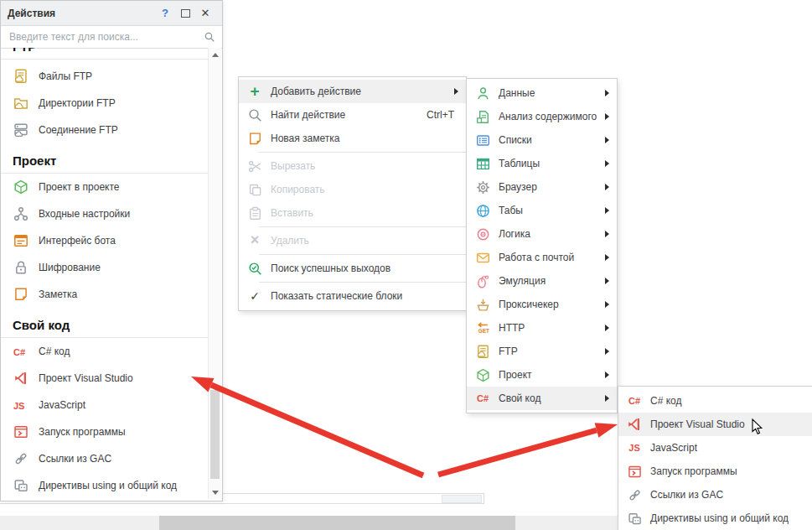 The width and height of the screenshot is (812, 530). What do you see at coordinates (79, 187) in the screenshot?
I see `sidebar-item-label: Проект в проекте` at bounding box center [79, 187].